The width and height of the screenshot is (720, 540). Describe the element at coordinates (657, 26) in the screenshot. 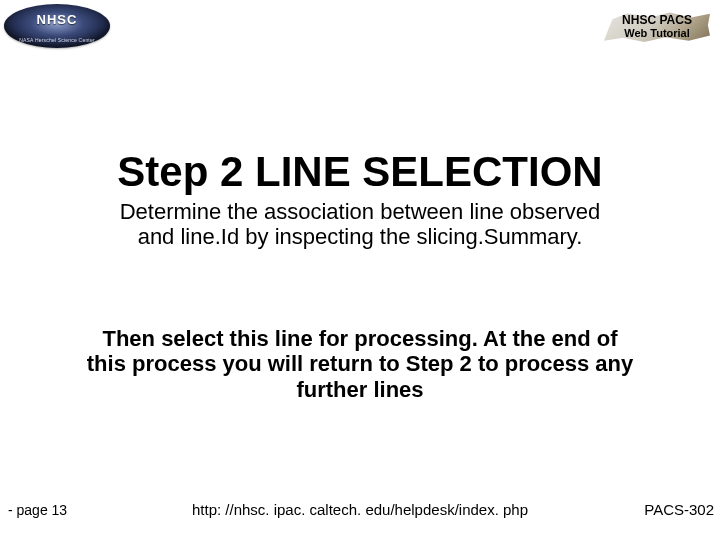

I see `badge-text: NHSC PACS Web Tutorial` at that location.